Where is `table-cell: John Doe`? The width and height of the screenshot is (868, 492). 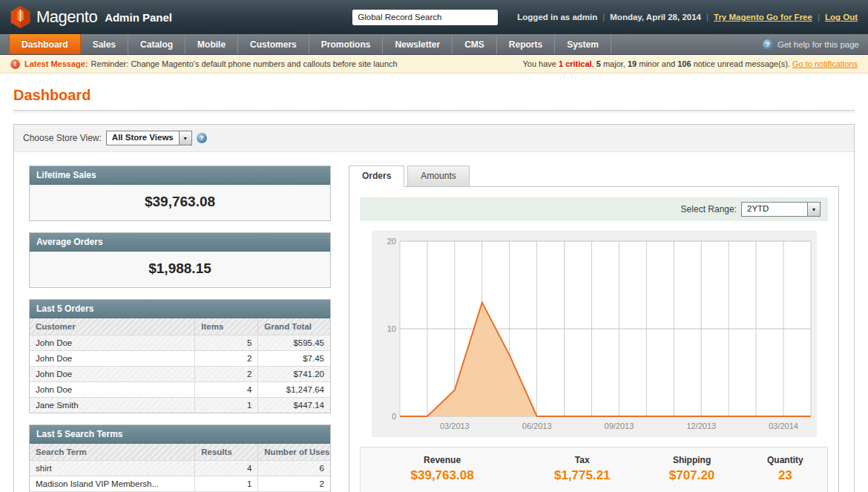 table-cell: John Doe is located at coordinates (113, 359).